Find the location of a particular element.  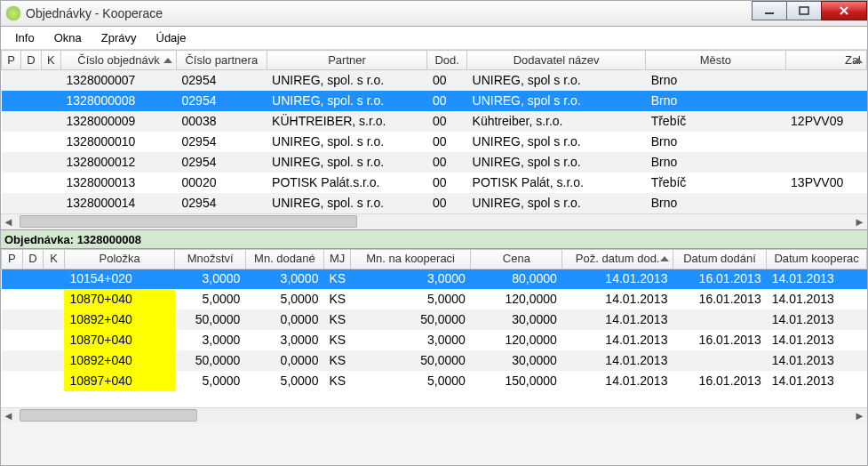

cell: 00038 is located at coordinates (222, 121).